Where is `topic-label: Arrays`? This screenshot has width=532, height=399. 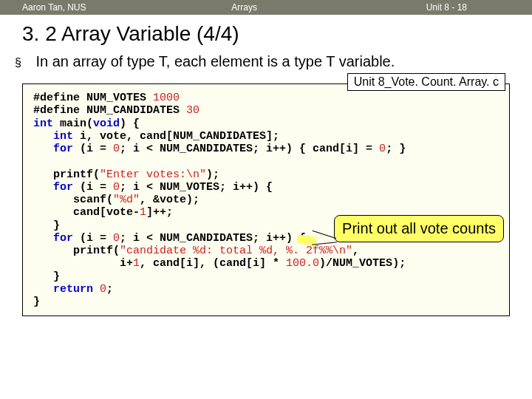
topic-label: Arrays is located at coordinates (232, 7).